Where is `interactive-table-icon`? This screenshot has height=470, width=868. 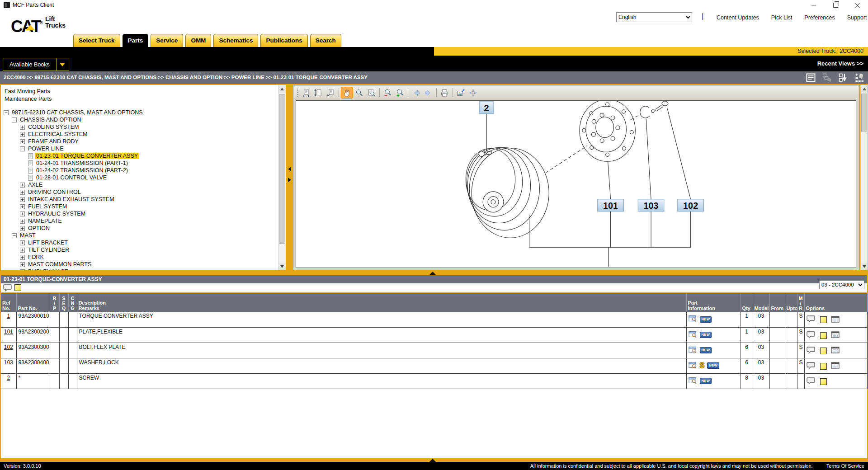
interactive-table-icon is located at coordinates (860, 78).